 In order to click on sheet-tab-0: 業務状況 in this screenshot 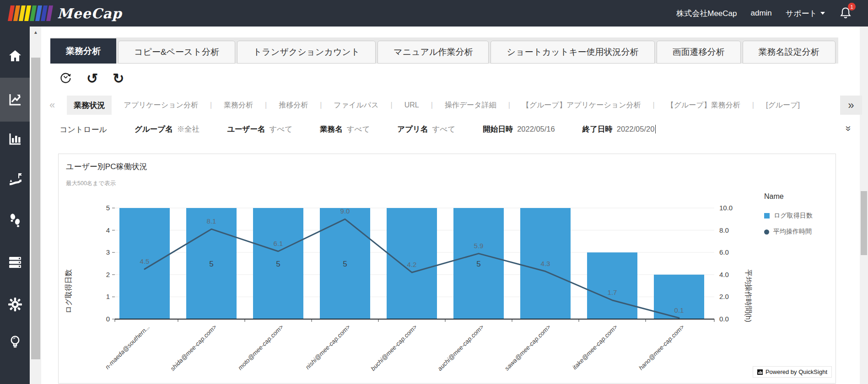, I will do `click(89, 105)`.